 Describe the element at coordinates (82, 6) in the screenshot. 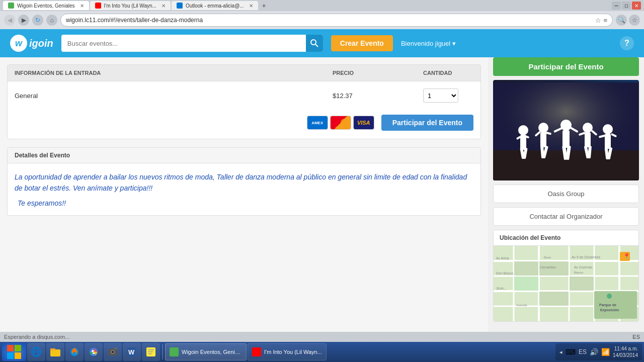

I see `tab-close-wigoin: ✕` at that location.